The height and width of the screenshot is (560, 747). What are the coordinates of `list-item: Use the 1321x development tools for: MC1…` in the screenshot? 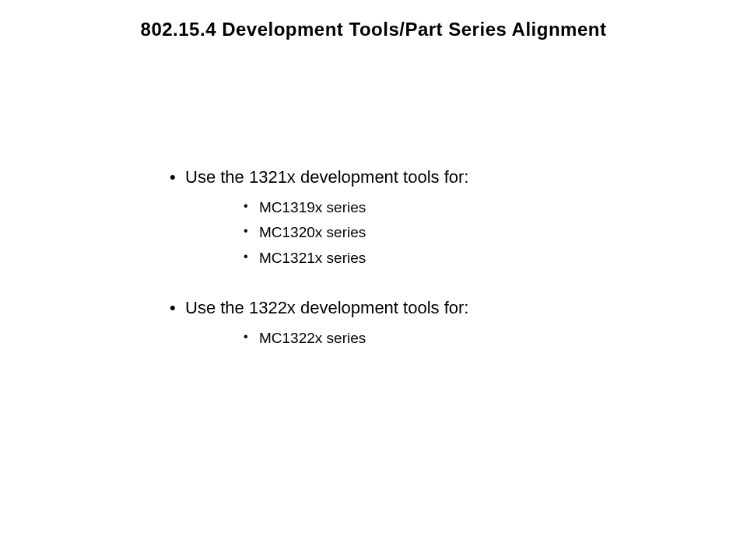 It's located at (419, 219).